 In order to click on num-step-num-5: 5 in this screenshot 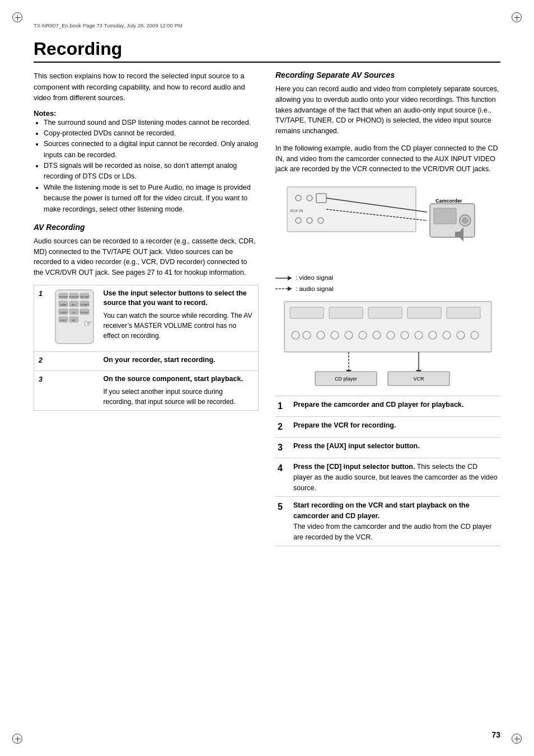, I will do `click(284, 507)`.